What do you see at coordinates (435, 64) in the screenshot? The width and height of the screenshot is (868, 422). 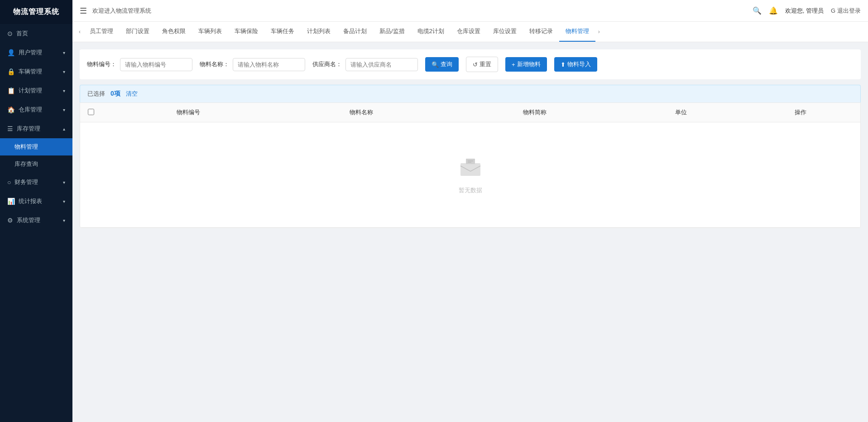 I see `search-btn-icon: 🔍` at bounding box center [435, 64].